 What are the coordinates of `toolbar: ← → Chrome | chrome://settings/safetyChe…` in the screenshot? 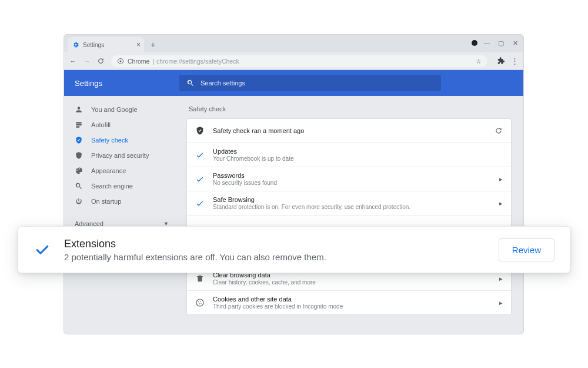 It's located at (294, 61).